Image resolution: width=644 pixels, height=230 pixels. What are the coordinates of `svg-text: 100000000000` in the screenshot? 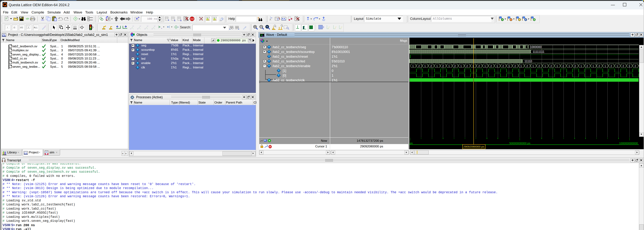 It's located at (628, 143).